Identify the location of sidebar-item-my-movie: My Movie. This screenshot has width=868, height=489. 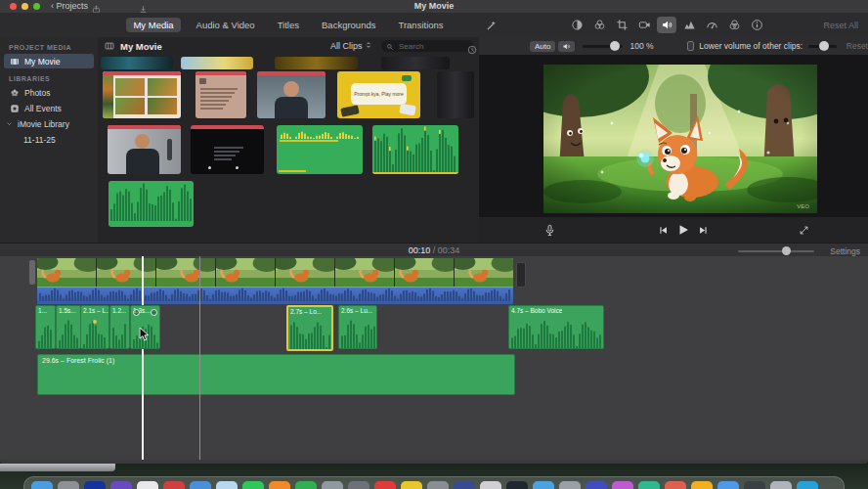
(49, 61).